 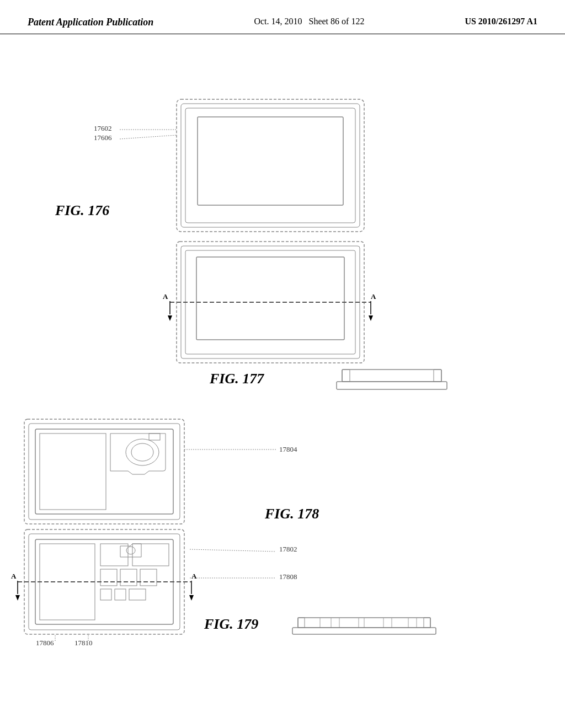 What do you see at coordinates (82, 211) in the screenshot?
I see `svg-text: FIG. 176` at bounding box center [82, 211].